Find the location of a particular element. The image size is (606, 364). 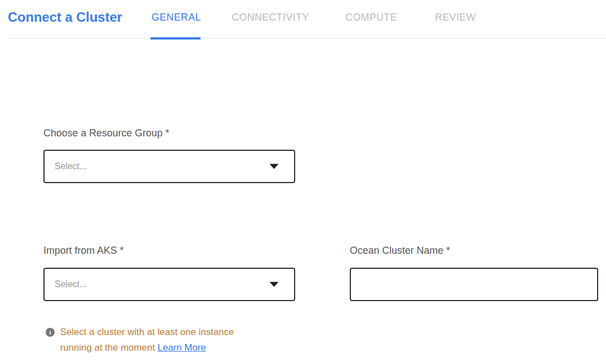

note-message: Select a cluster with at least one insta… is located at coordinates (147, 340).